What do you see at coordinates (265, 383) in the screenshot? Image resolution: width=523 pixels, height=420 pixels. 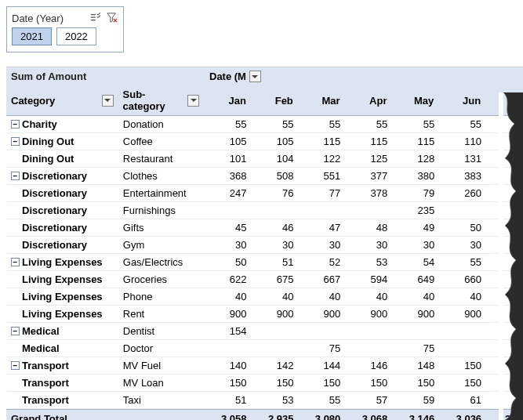 I see `table-row: TransportMV Loan150150150150150150` at bounding box center [265, 383].